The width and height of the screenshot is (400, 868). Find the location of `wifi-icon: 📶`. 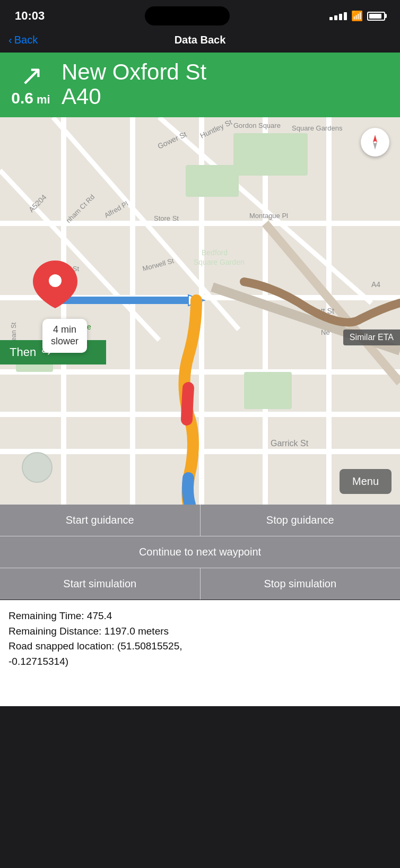

wifi-icon: 📶 is located at coordinates (357, 16).